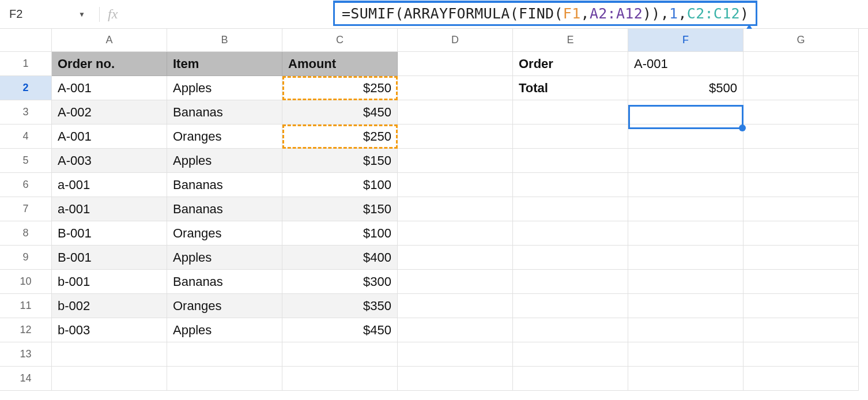 This screenshot has height=400, width=868. Describe the element at coordinates (110, 209) in the screenshot. I see `cell-a7: a-001` at that location.